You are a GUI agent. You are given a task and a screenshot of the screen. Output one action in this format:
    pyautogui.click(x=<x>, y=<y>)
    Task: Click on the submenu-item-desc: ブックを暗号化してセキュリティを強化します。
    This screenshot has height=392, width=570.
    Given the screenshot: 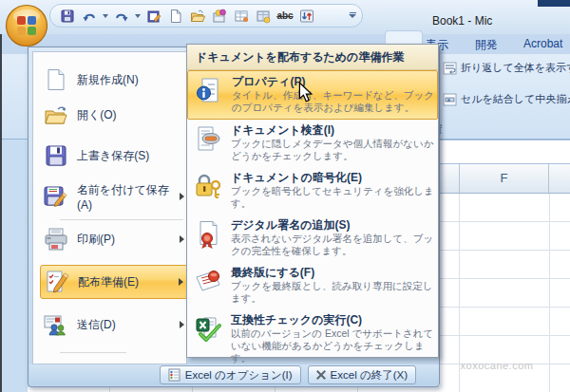 What is the action you would take?
    pyautogui.click(x=332, y=197)
    